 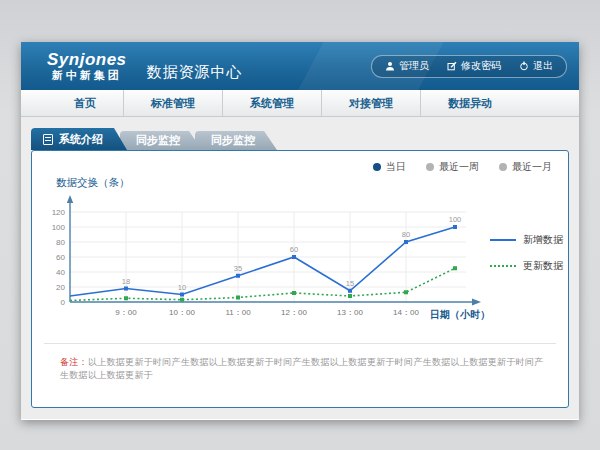 I want to click on svg-text: 15, so click(x=350, y=284).